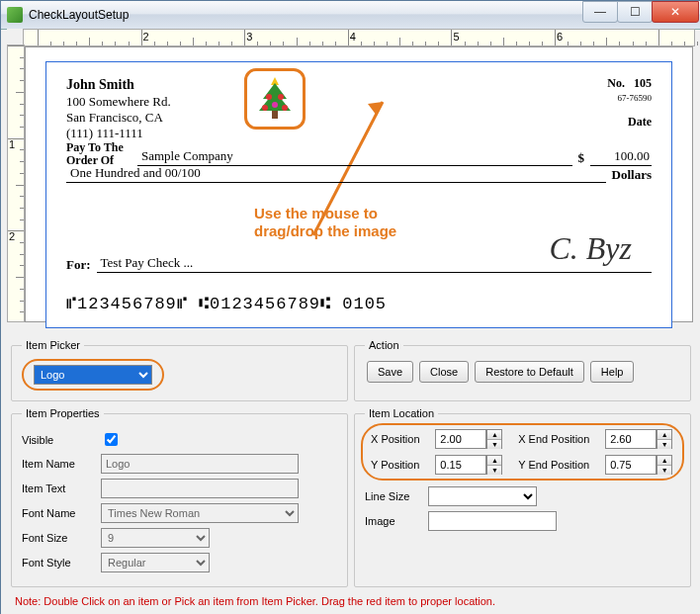  Describe the element at coordinates (15, 15) in the screenshot. I see `app-icon` at that location.